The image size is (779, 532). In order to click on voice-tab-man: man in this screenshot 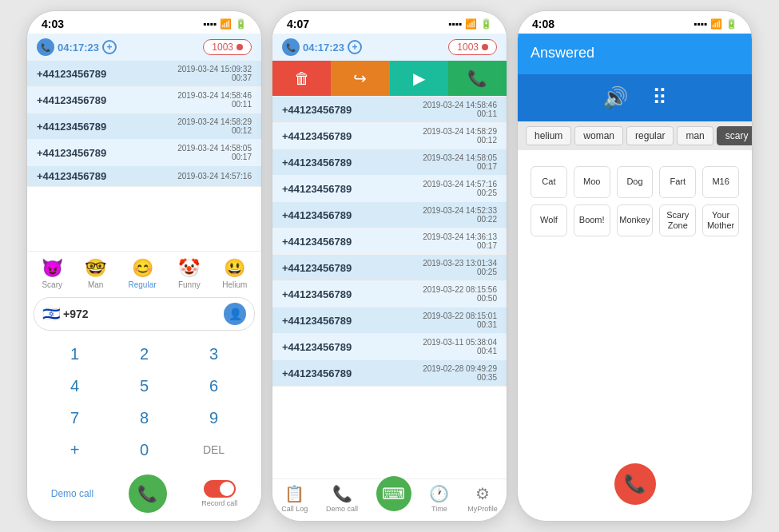, I will do `click(695, 136)`.